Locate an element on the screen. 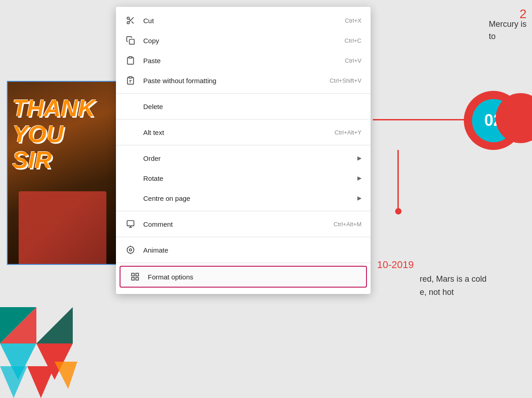 Image resolution: width=532 pixels, height=398 pixels. format-options-label: Format options is located at coordinates (252, 277).